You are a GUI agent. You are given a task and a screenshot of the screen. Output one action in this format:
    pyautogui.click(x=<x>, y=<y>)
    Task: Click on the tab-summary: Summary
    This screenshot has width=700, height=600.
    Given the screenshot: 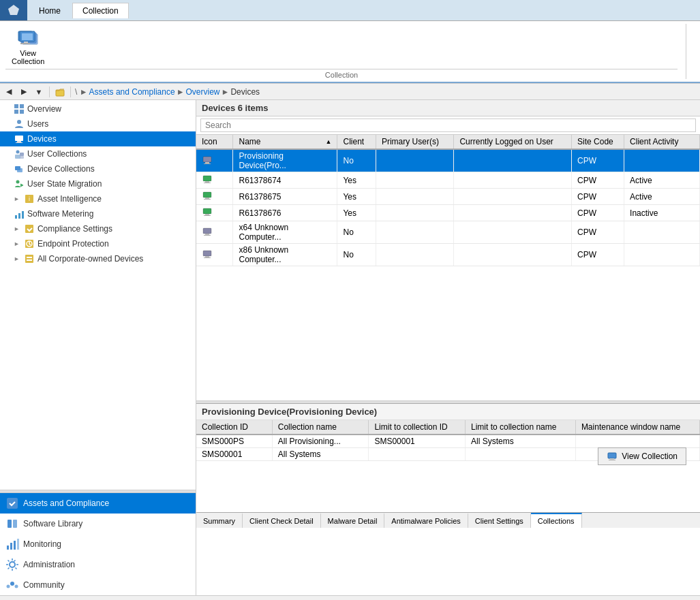 What is the action you would take?
    pyautogui.click(x=219, y=520)
    